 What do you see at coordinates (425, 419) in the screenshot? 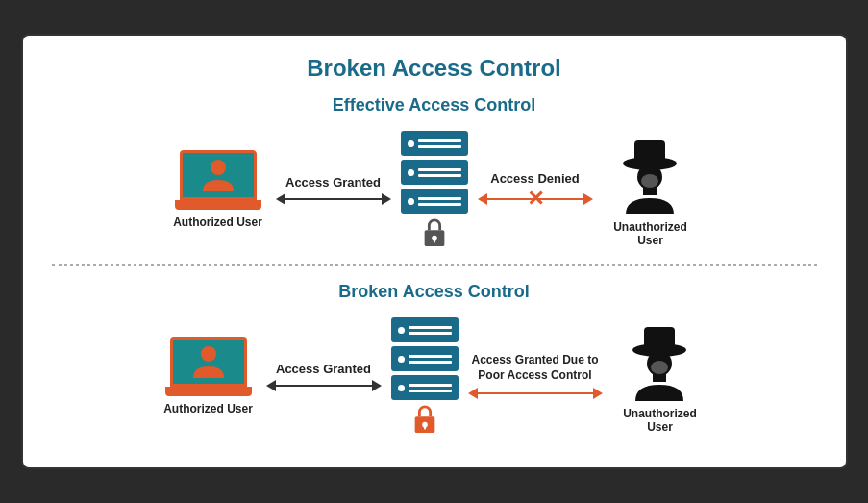
I see `lock-container-bottom` at bounding box center [425, 419].